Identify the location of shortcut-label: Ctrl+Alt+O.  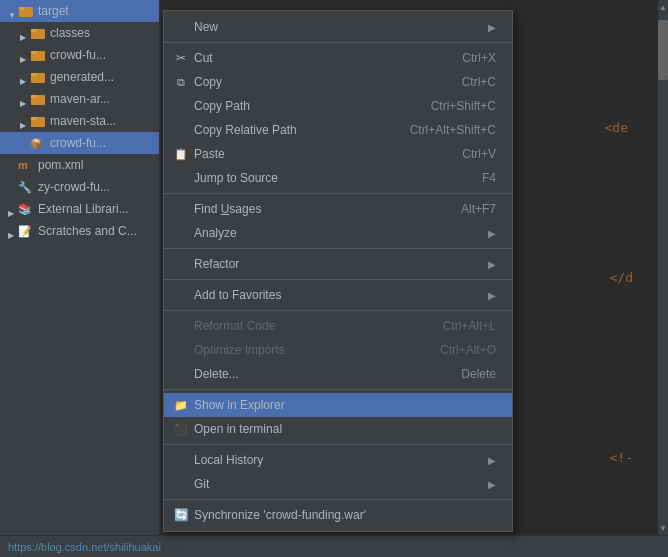
(468, 350).